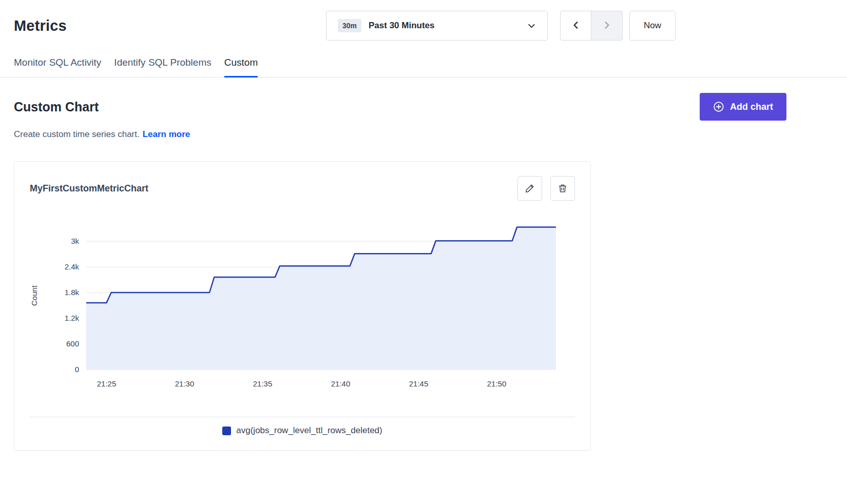  Describe the element at coordinates (302, 417) in the screenshot. I see `card-divider` at that location.